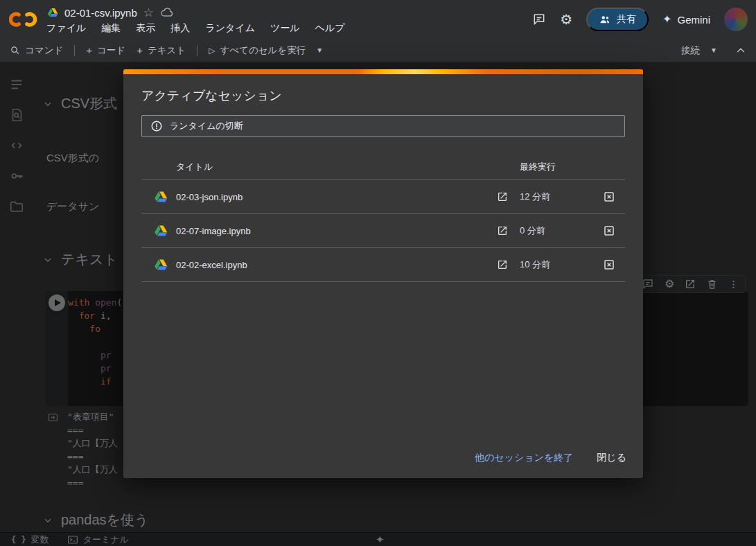 The image size is (756, 546). I want to click on sessions-table-header: タイトル 最終実行, so click(383, 167).